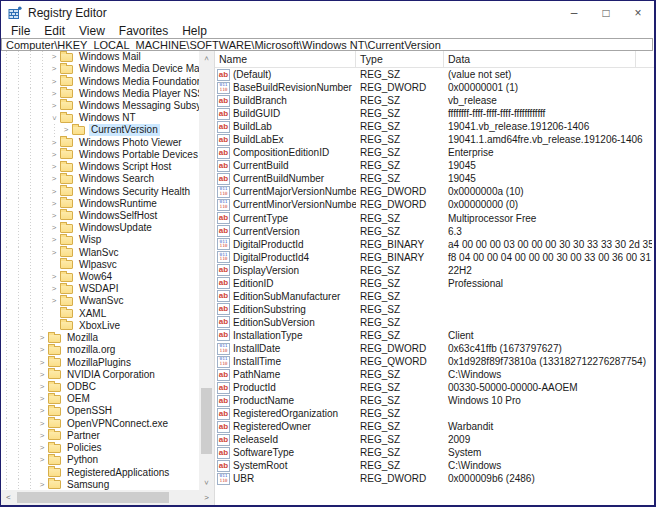 The width and height of the screenshot is (656, 507). Describe the element at coordinates (100, 216) in the screenshot. I see `tree-item-windowsselfhost: >WindowsSelfHost` at that location.